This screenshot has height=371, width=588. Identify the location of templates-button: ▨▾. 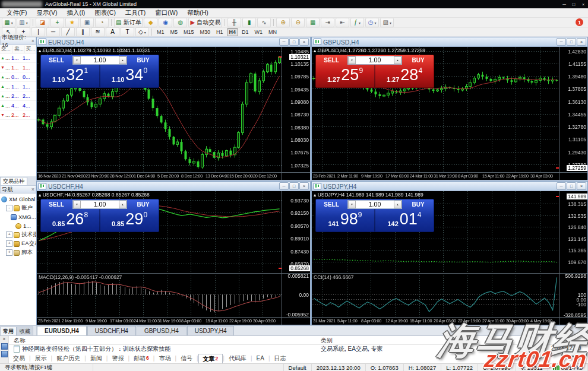
(387, 23).